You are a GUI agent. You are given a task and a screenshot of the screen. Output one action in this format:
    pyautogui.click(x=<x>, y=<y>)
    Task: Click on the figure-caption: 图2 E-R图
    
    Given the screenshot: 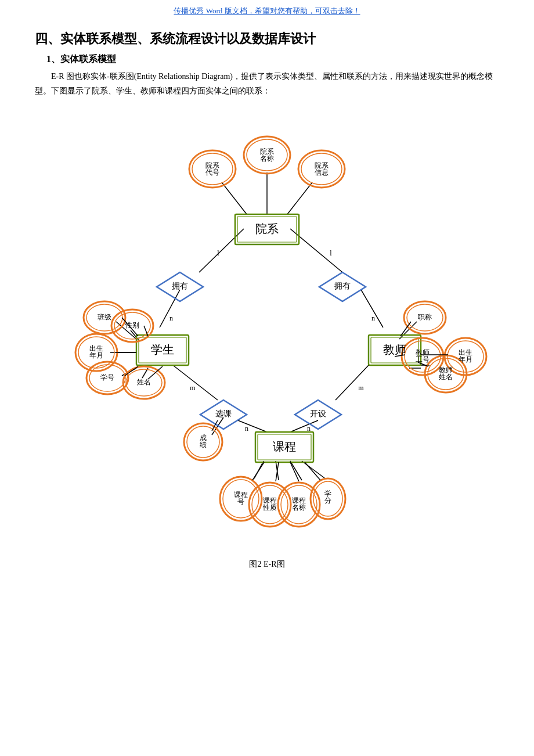 What is the action you would take?
    pyautogui.click(x=267, y=564)
    